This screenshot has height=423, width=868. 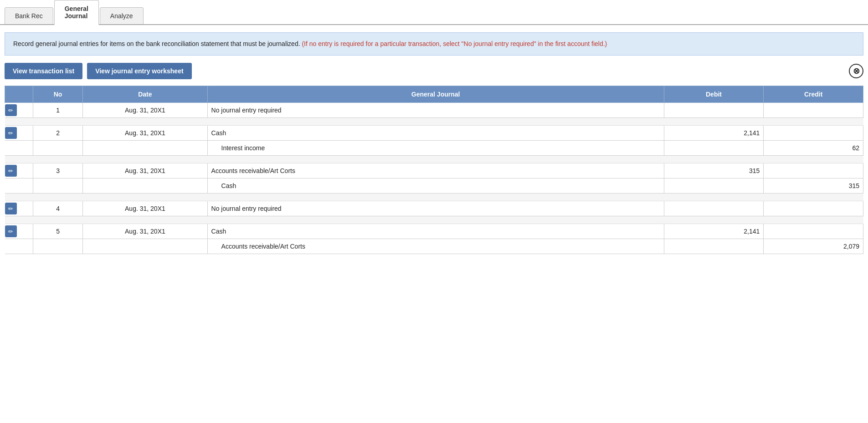 I want to click on table-row: ✏5Aug. 31, 20X1Cash2,141, so click(x=434, y=231).